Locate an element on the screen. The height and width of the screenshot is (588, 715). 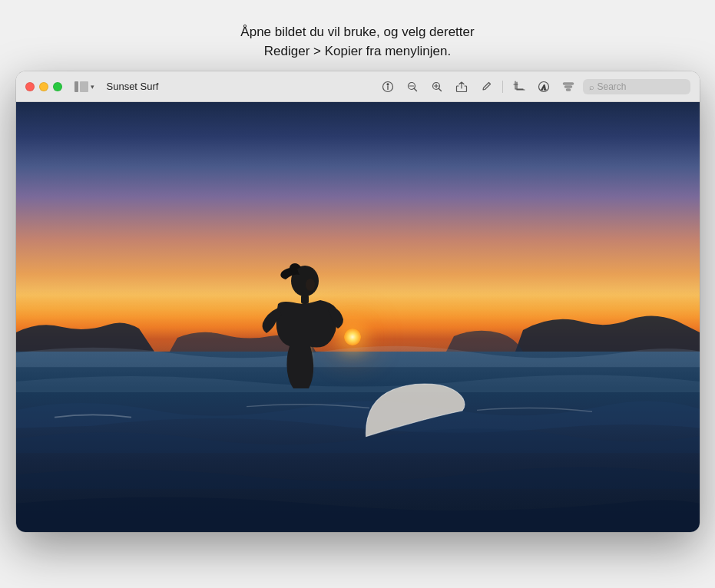
search-box: ⌕ is located at coordinates (637, 87).